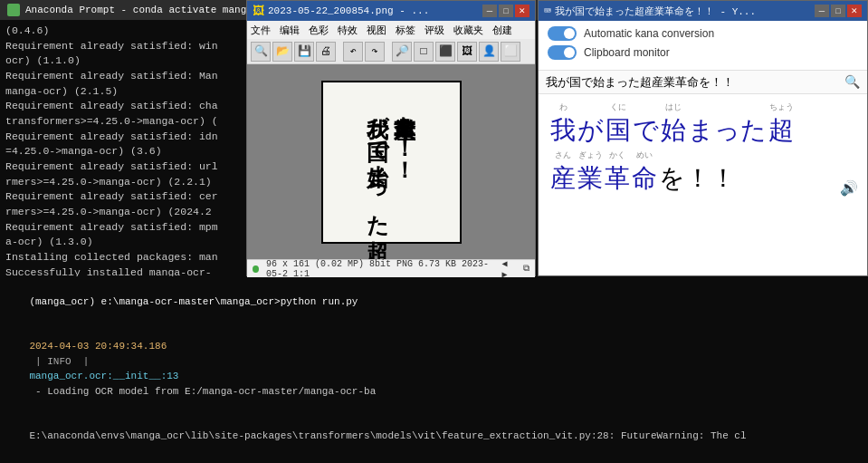 The width and height of the screenshot is (868, 463). What do you see at coordinates (434, 302) in the screenshot?
I see `log-command-line: (manga_ocr) e:\manga-ocr-master\manga_oc…` at bounding box center [434, 302].